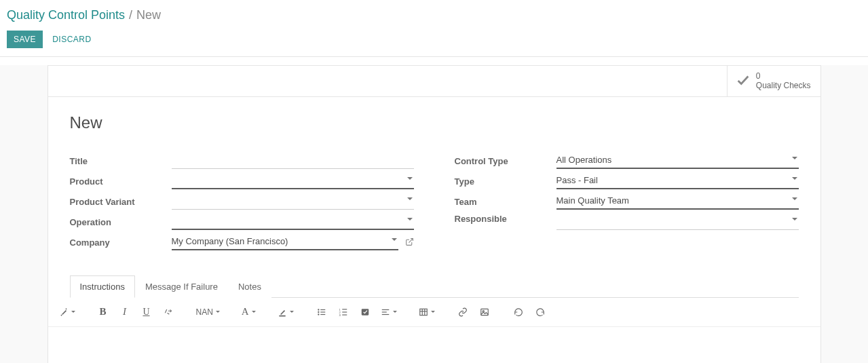 The image size is (868, 363). Describe the element at coordinates (410, 243) in the screenshot. I see `external-link-icon` at that location.